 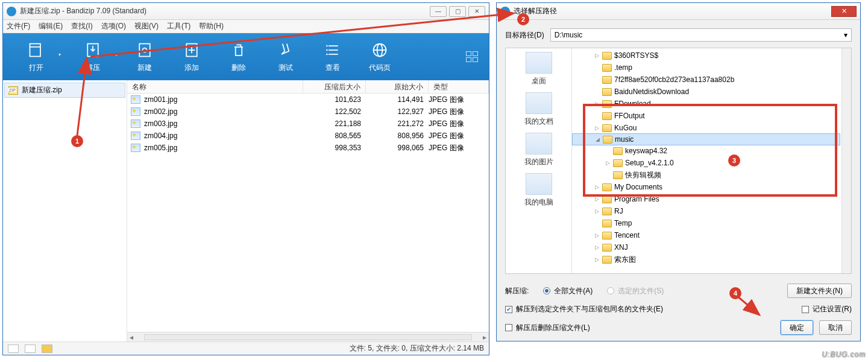 I want to click on menu-file: 文件(F), so click(x=18, y=27).